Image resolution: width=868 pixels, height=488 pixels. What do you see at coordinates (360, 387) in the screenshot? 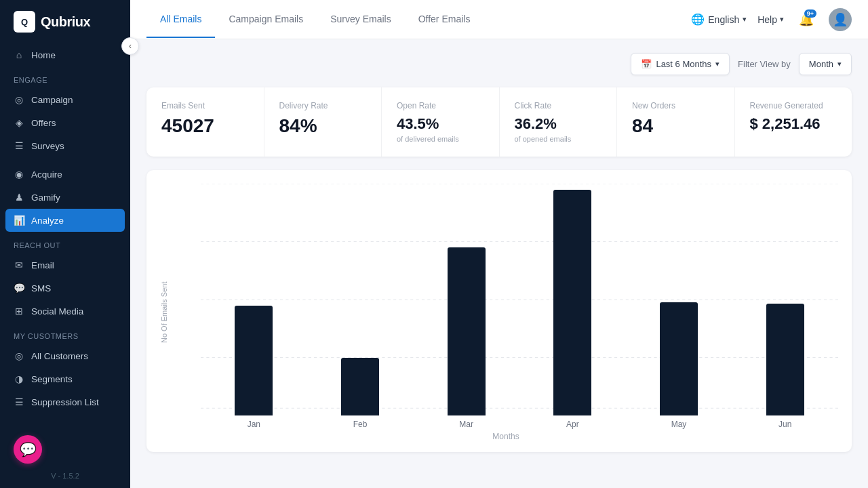
I see `bar-feb` at bounding box center [360, 387].